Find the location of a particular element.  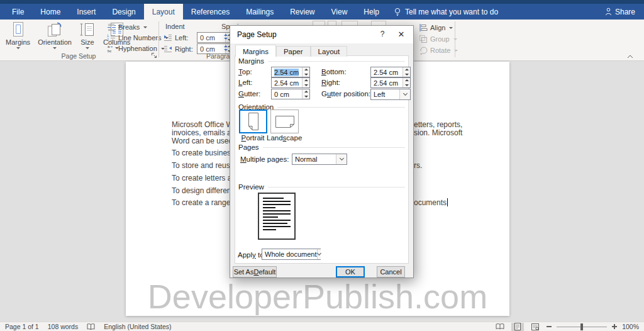

gutter-position-dropdown: Left is located at coordinates (391, 94).